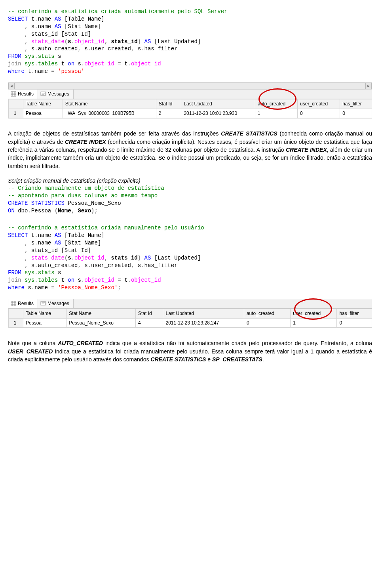  Describe the element at coordinates (58, 265) in the screenshot. I see `tok: auto_created` at that location.